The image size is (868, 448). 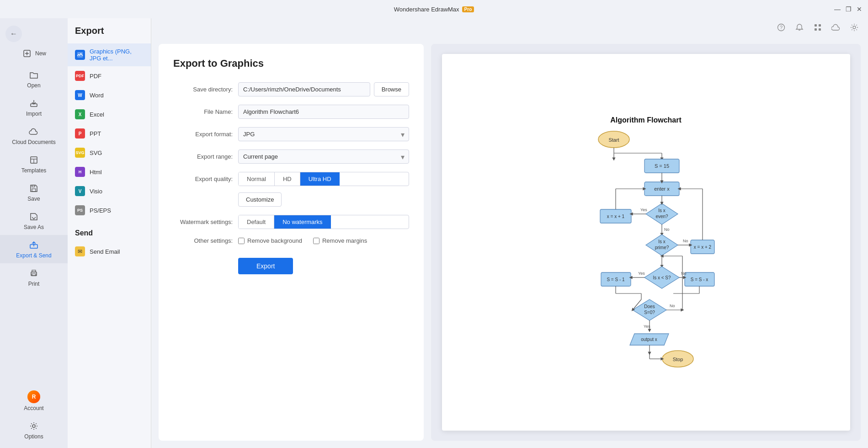 What do you see at coordinates (848, 9) in the screenshot?
I see `window-controls: — ❐ ✕` at bounding box center [848, 9].